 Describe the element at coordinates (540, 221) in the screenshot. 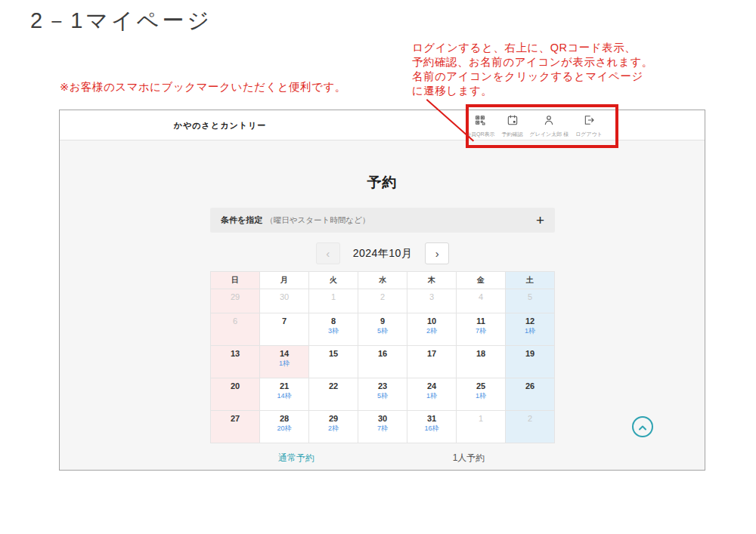

I see `plus-icon: +` at that location.